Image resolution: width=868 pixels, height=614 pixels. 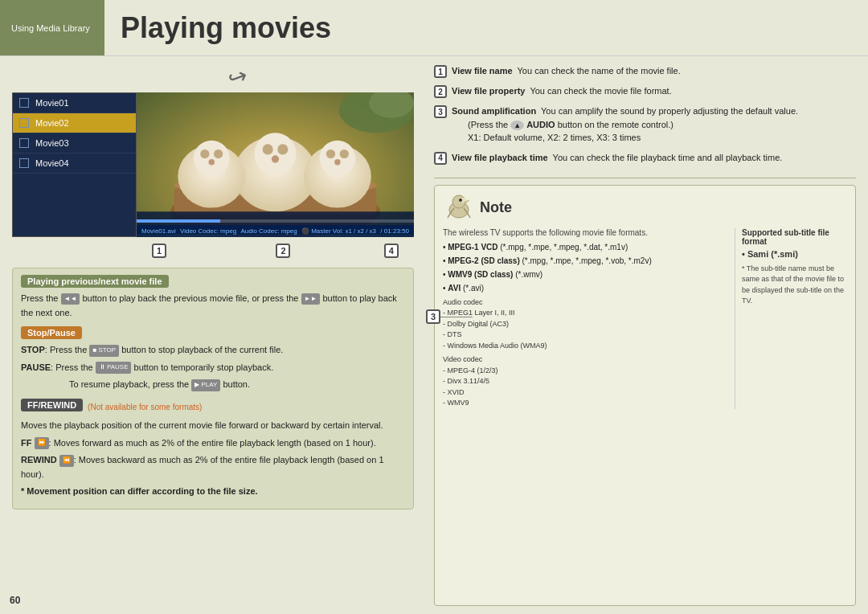 What do you see at coordinates (213, 165) in the screenshot?
I see `screen-area: Movie01 Movie02 Movie03 Movie04` at bounding box center [213, 165].